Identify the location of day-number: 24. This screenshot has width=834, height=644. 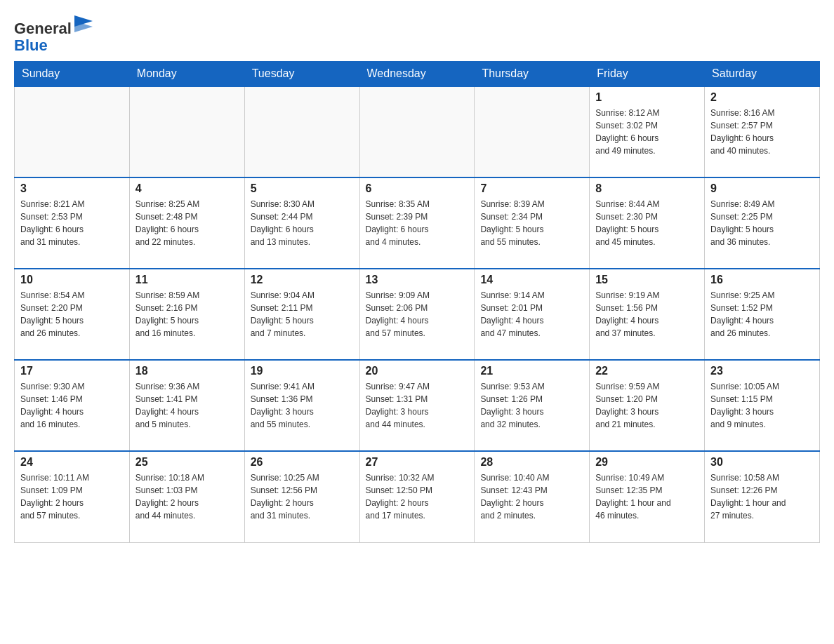
(72, 462).